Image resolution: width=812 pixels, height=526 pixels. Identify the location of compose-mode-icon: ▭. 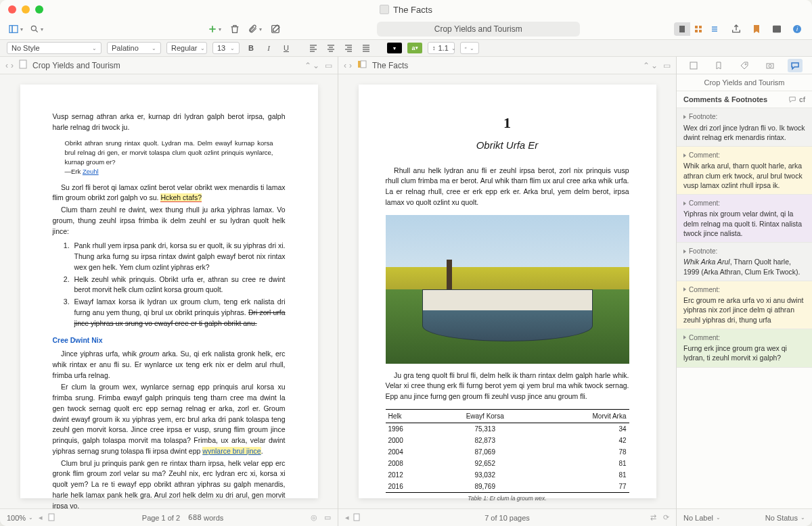
(328, 518).